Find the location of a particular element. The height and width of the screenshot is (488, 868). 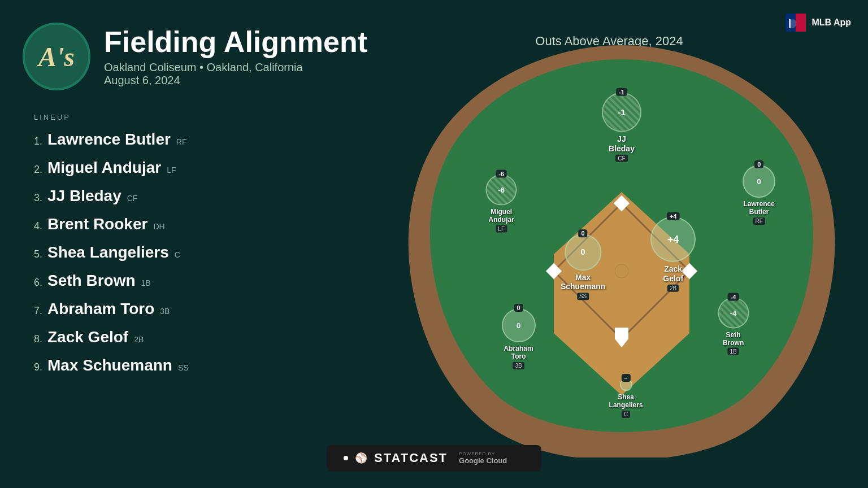

date-label: August 6, 2024 is located at coordinates (236, 80).